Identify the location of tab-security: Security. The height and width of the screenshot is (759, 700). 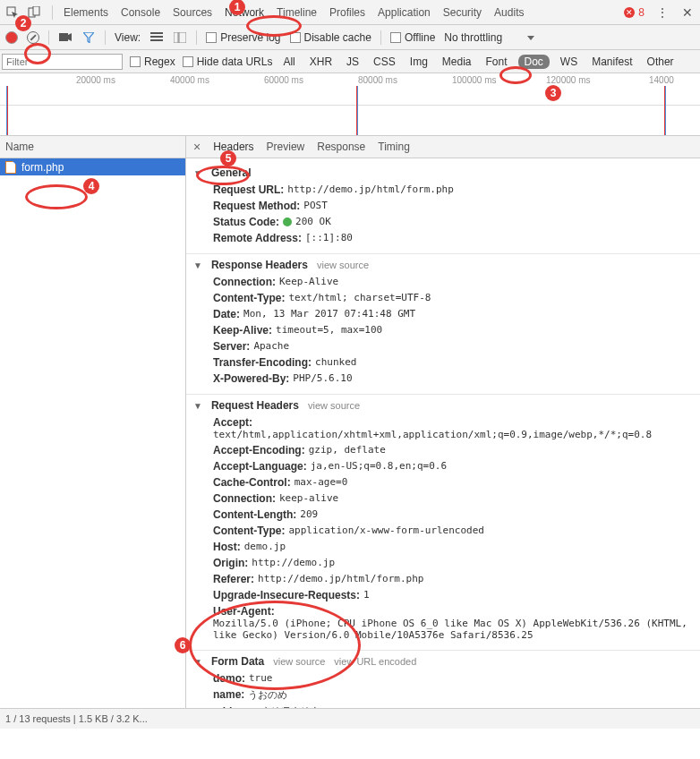
(462, 13).